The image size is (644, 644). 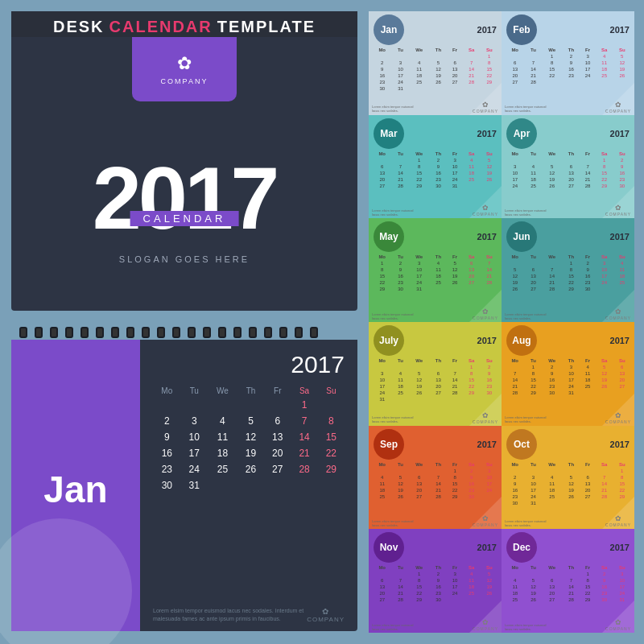 What do you see at coordinates (277, 421) in the screenshot?
I see `sc-day-cell: 6` at bounding box center [277, 421].